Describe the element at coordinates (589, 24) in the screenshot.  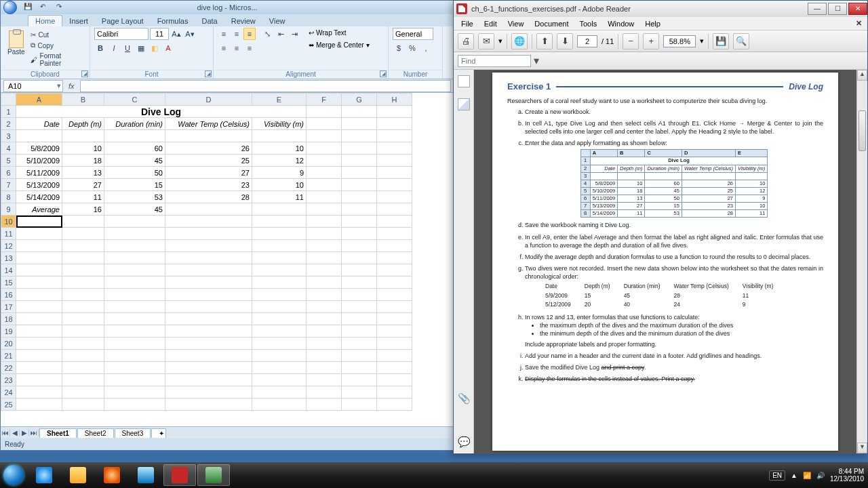
I see `menu-tools: Tools` at that location.